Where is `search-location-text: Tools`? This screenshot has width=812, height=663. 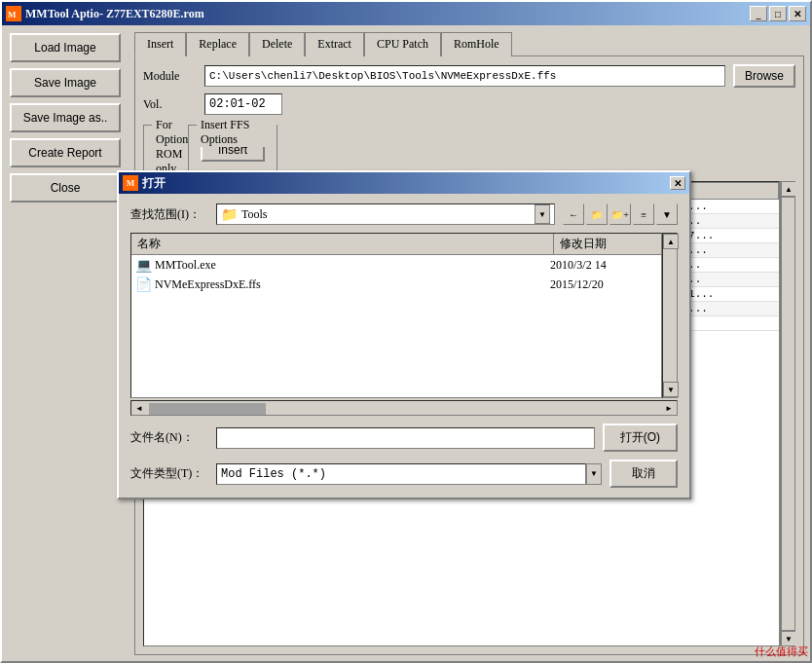 search-location-text: Tools is located at coordinates (386, 214).